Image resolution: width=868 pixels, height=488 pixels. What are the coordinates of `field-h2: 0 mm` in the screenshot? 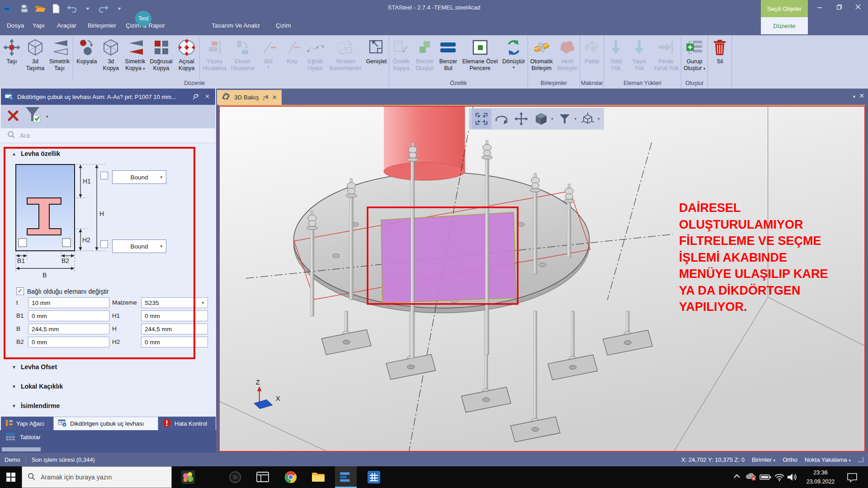 It's located at (175, 342).